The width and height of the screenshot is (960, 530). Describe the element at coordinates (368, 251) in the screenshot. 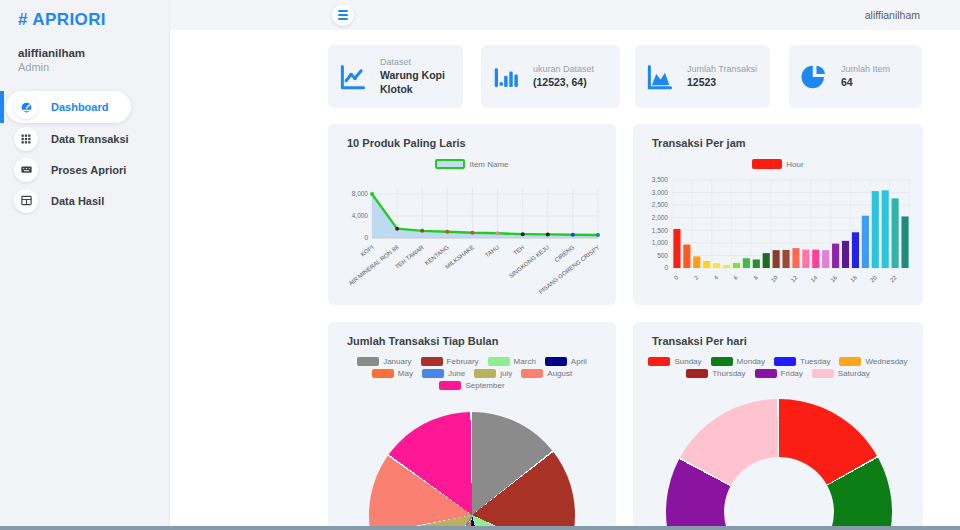

I see `x-axis-label: KOPI` at that location.